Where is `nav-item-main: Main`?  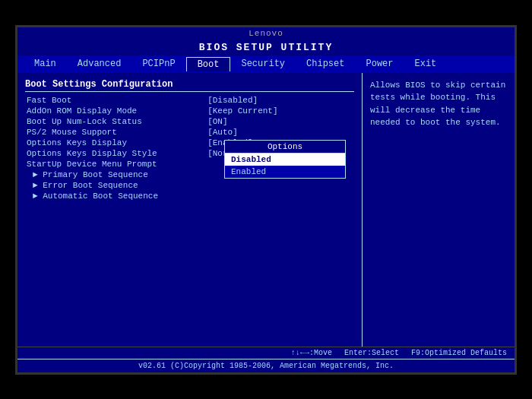 nav-item-main: Main is located at coordinates (46, 64).